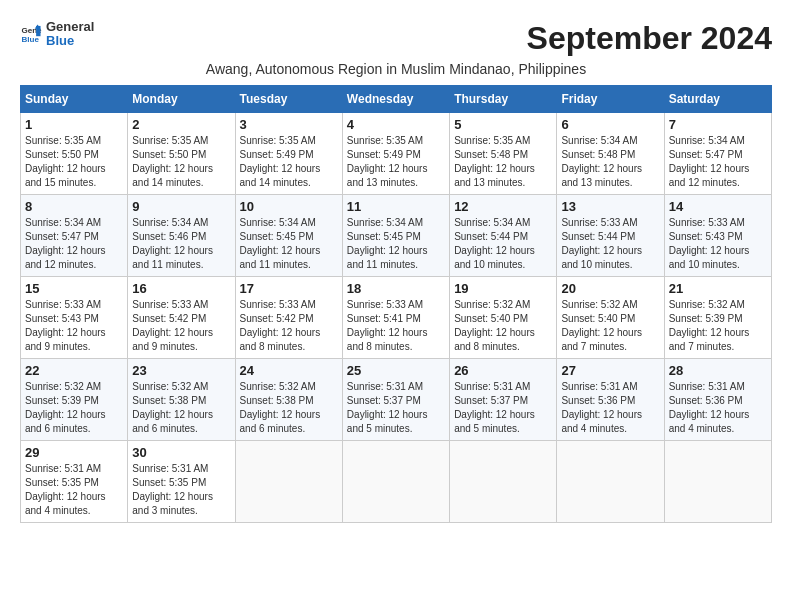 Image resolution: width=792 pixels, height=612 pixels. I want to click on day-number: 14, so click(718, 206).